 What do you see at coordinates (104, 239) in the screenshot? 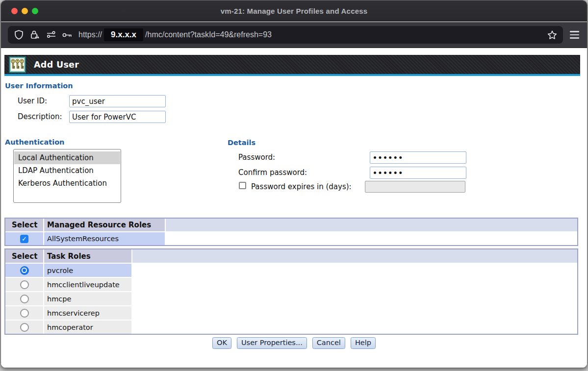
I see `row-name-cell: AllSystemResources` at bounding box center [104, 239].